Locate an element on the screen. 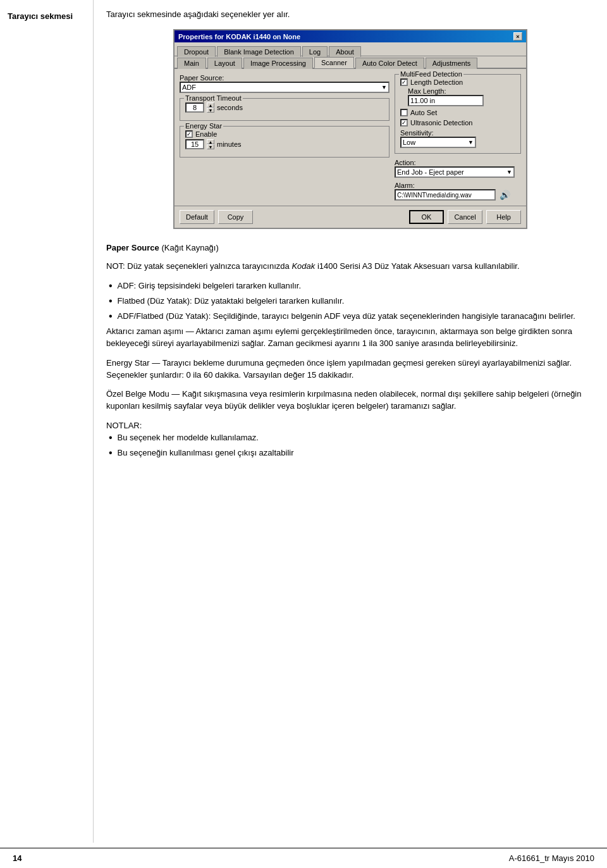 This screenshot has height=868, width=607. paper-source-paren: (Kağıt Kaynağı) is located at coordinates (190, 248).